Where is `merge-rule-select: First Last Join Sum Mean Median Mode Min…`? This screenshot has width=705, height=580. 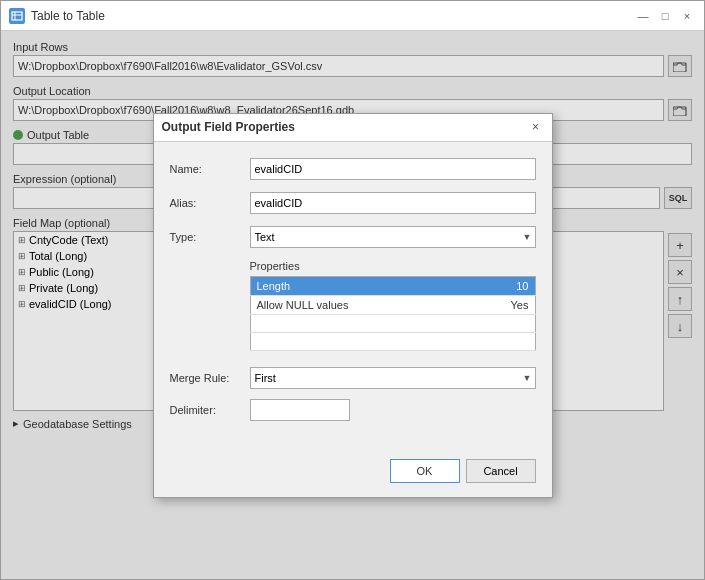 merge-rule-select: First Last Join Sum Mean Median Mode Min… is located at coordinates (393, 378).